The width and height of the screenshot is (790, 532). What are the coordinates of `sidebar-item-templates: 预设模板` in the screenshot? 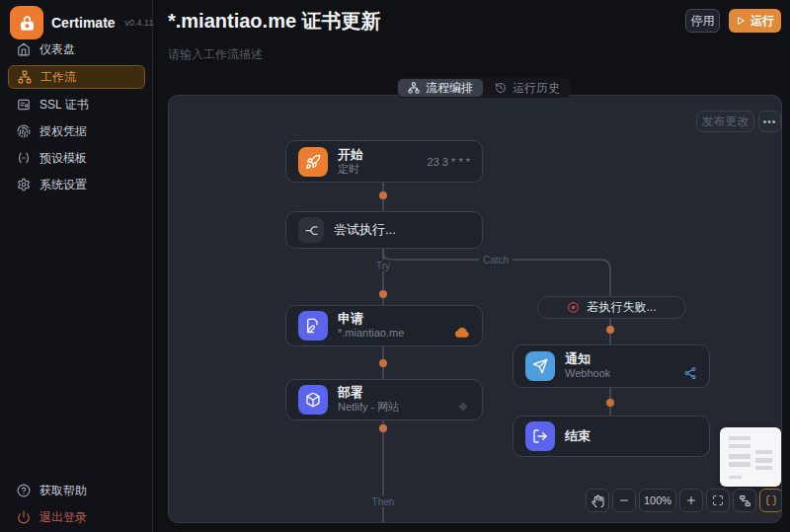 It's located at (77, 158).